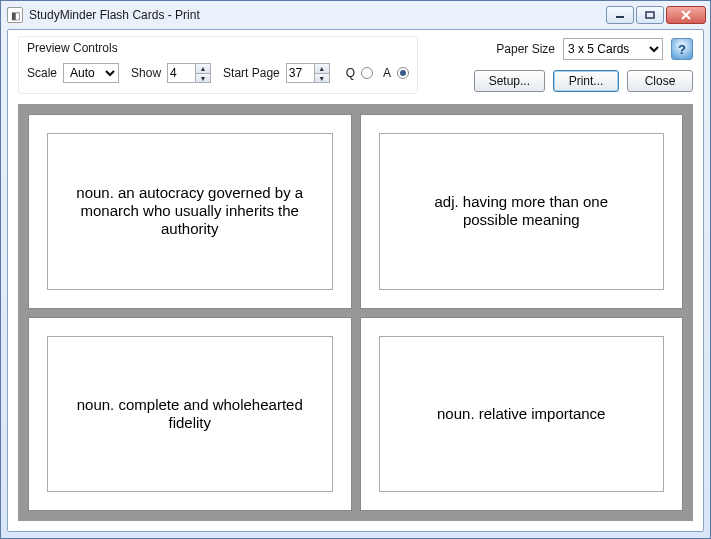 Image resolution: width=711 pixels, height=539 pixels. I want to click on window-close-button, so click(686, 15).